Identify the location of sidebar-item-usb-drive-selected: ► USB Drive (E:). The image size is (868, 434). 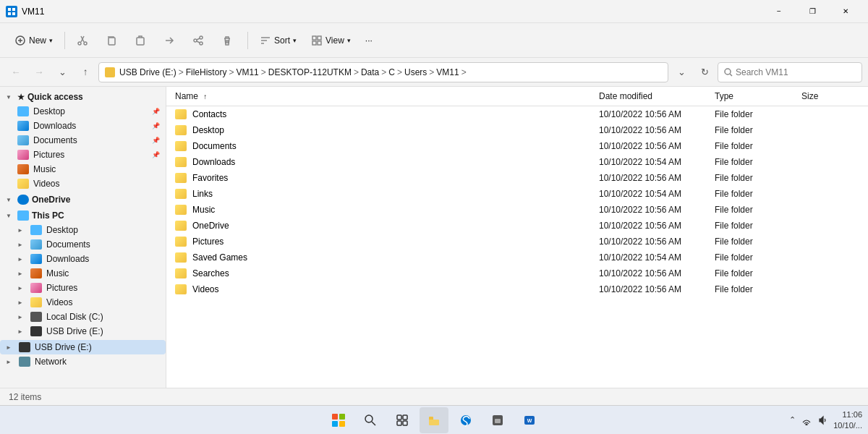
(82, 347).